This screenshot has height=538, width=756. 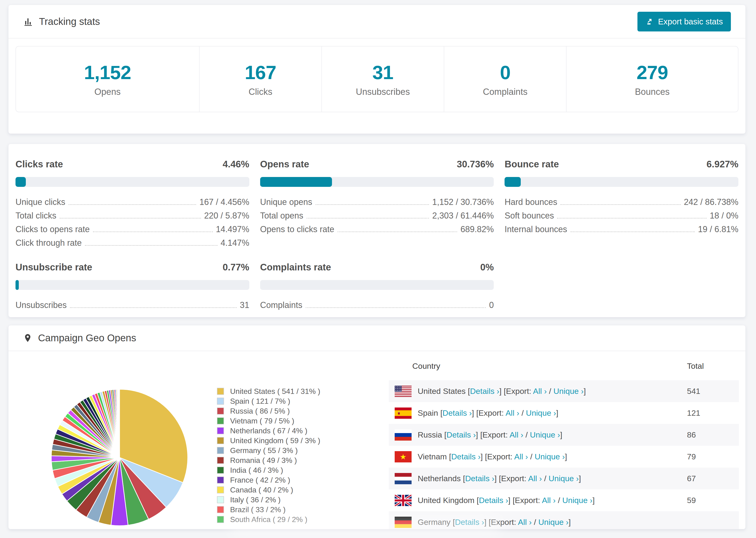 I want to click on rate-row-value: 19 / 6.81%, so click(x=718, y=229).